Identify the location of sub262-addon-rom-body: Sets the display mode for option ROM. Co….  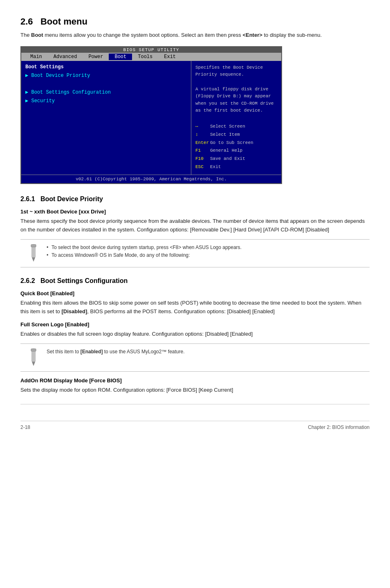
(195, 390).